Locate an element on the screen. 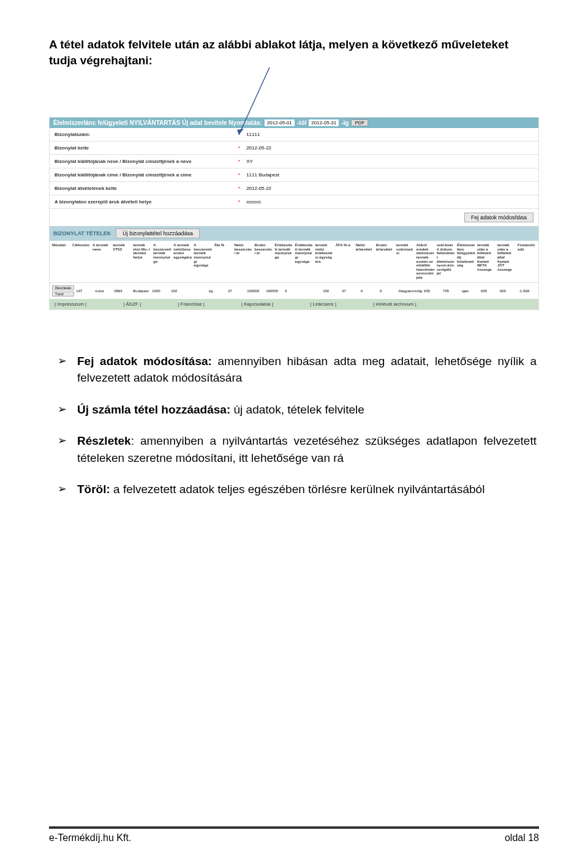  items-toolbar: BIZONYLAT TÉTELEK Új bizonylattétel hozz… is located at coordinates (294, 233).